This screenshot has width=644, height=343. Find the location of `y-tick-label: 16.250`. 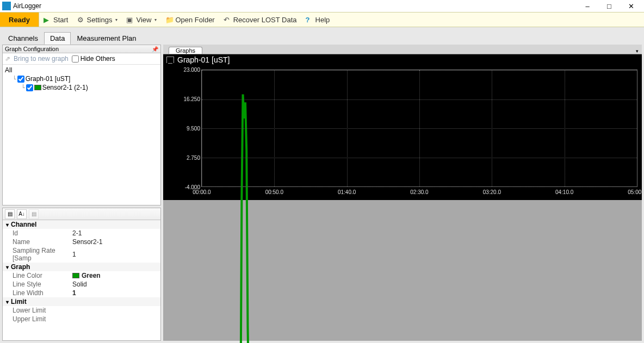

y-tick-label: 16.250 is located at coordinates (191, 99).